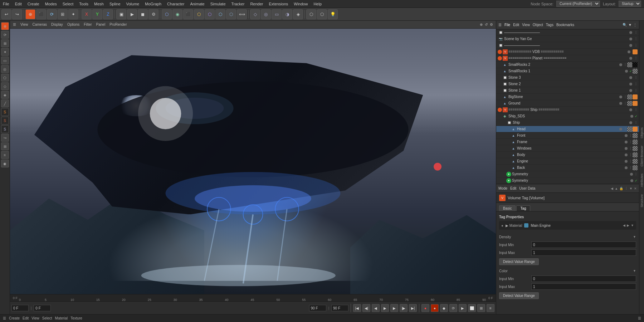 The width and height of the screenshot is (644, 322). What do you see at coordinates (57, 24) in the screenshot?
I see `viewport-tab-display: Display` at bounding box center [57, 24].